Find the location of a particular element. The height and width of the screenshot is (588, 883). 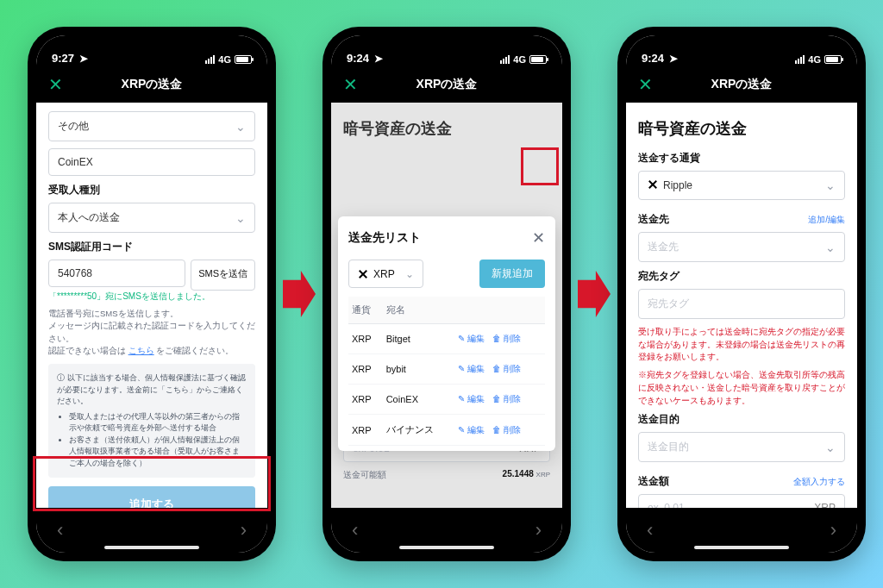

info-link: こちら is located at coordinates (178, 390).